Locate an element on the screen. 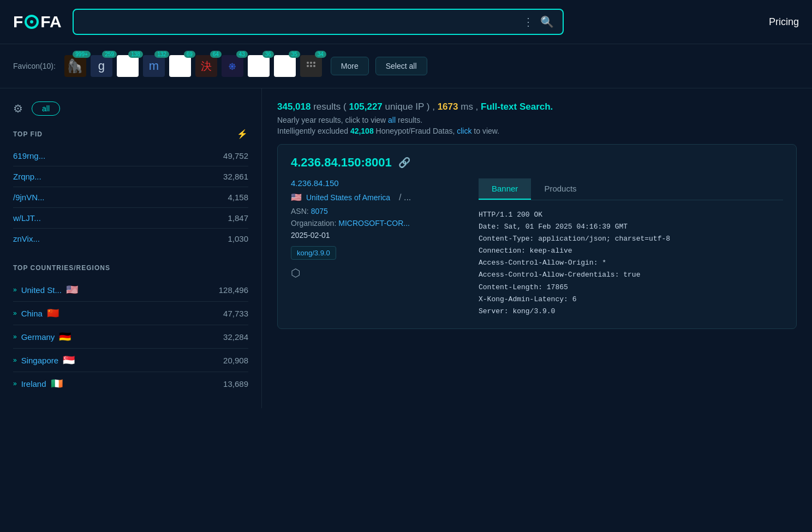 The image size is (812, 532). fid-section: TOP FID ⚡ 619rng... 49,752 Zrqnp... 32,8… is located at coordinates (131, 189).